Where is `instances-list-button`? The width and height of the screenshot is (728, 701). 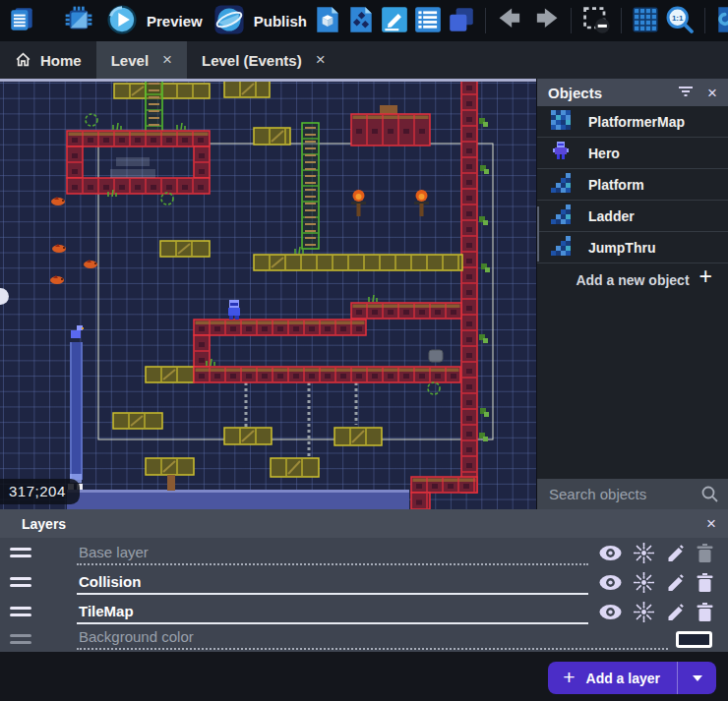 instances-list-button is located at coordinates (428, 22).